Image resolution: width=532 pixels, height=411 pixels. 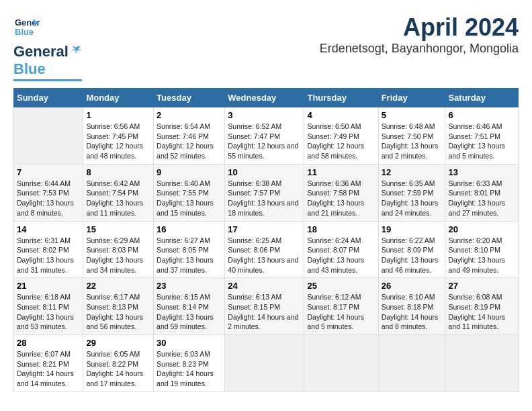 What do you see at coordinates (482, 98) in the screenshot?
I see `header-day-saturday: Saturday` at bounding box center [482, 98].